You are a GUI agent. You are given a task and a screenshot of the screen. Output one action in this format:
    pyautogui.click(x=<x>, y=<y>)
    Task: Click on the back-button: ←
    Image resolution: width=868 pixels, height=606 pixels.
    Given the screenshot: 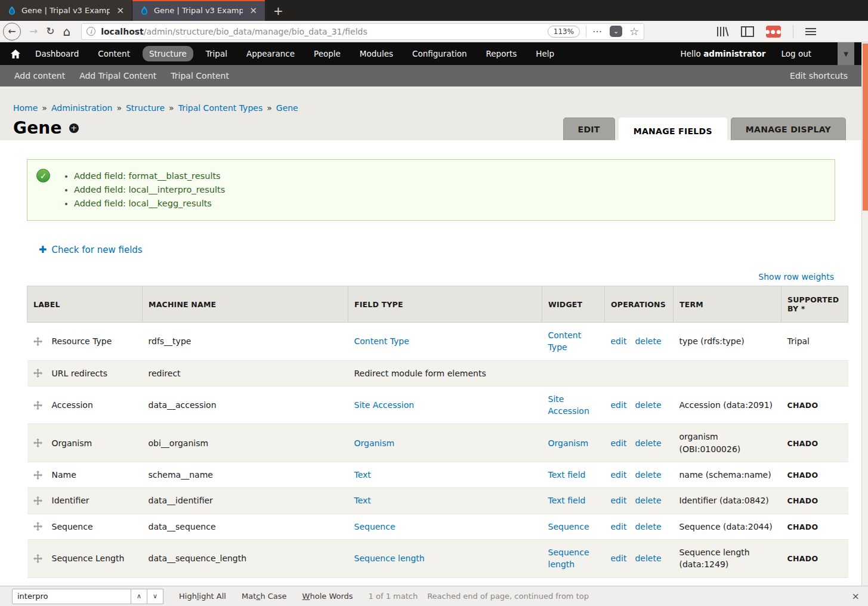 What is the action you would take?
    pyautogui.click(x=12, y=32)
    